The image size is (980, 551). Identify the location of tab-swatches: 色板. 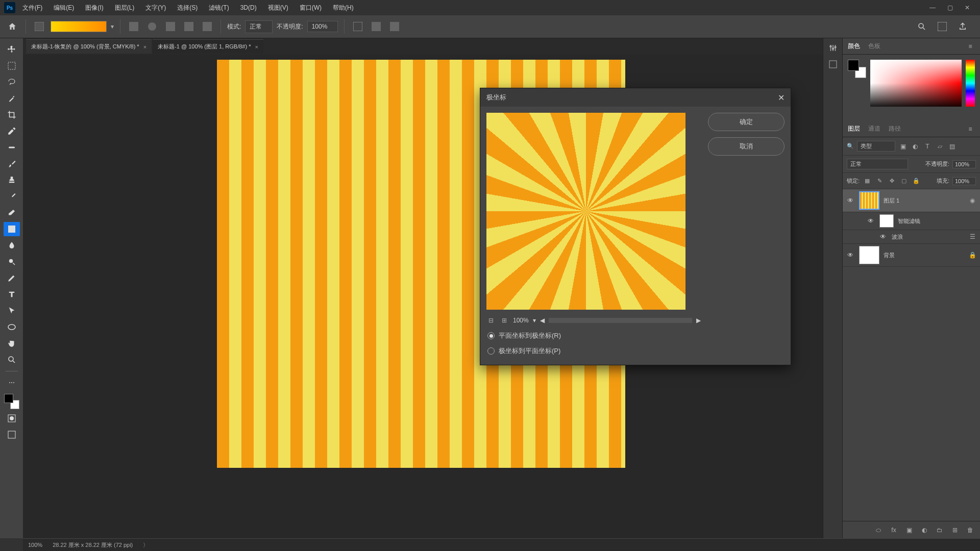
(874, 46).